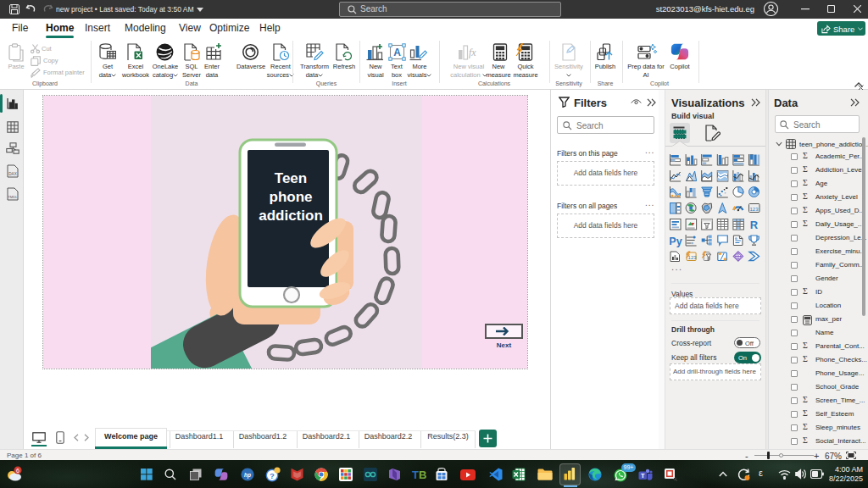 The height and width of the screenshot is (488, 868). I want to click on svg-text: 123, so click(754, 209).